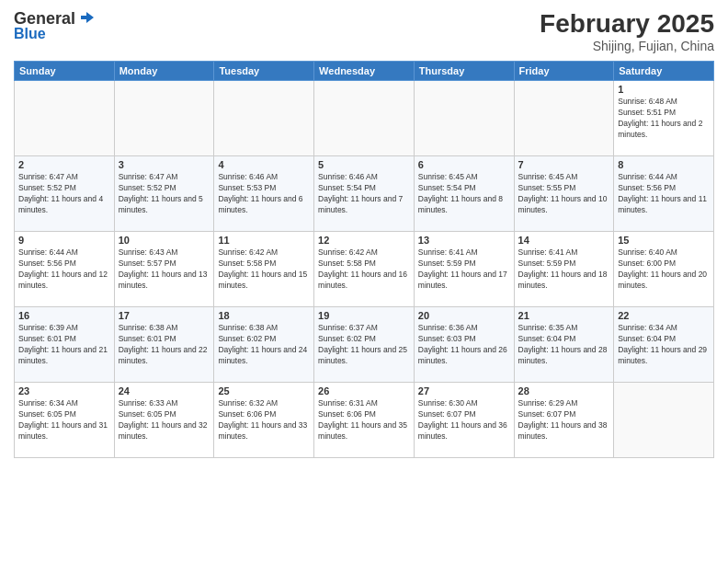 The height and width of the screenshot is (563, 728). Describe the element at coordinates (164, 270) in the screenshot. I see `calendar-cell: 10Sunrise: 6:43 AM Sunset: 5:57 PM Dayli…` at that location.